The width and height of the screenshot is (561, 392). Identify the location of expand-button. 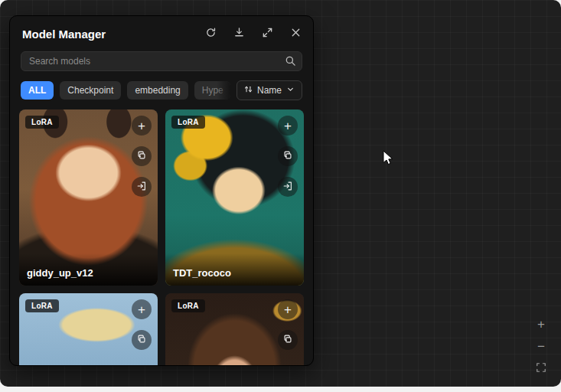
(267, 34).